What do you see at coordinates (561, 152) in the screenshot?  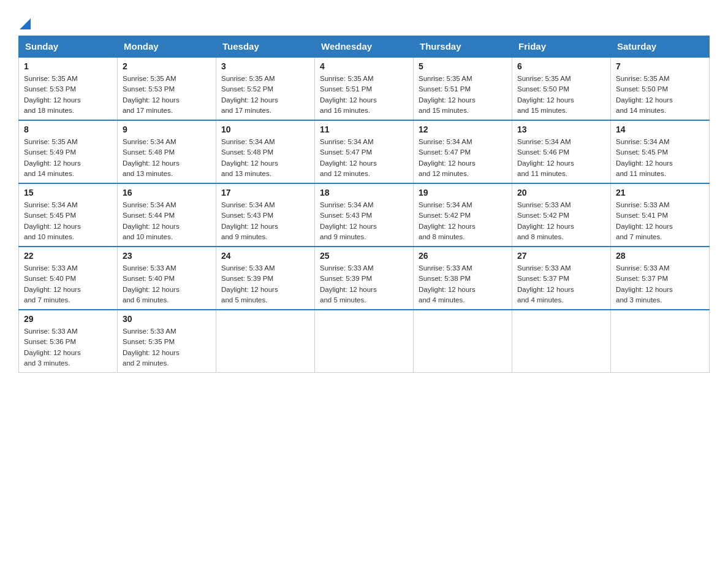 I see `calendar-cell: 13Sunrise: 5:34 AMSunset: 5:46 PMDayligh…` at bounding box center [561, 152].